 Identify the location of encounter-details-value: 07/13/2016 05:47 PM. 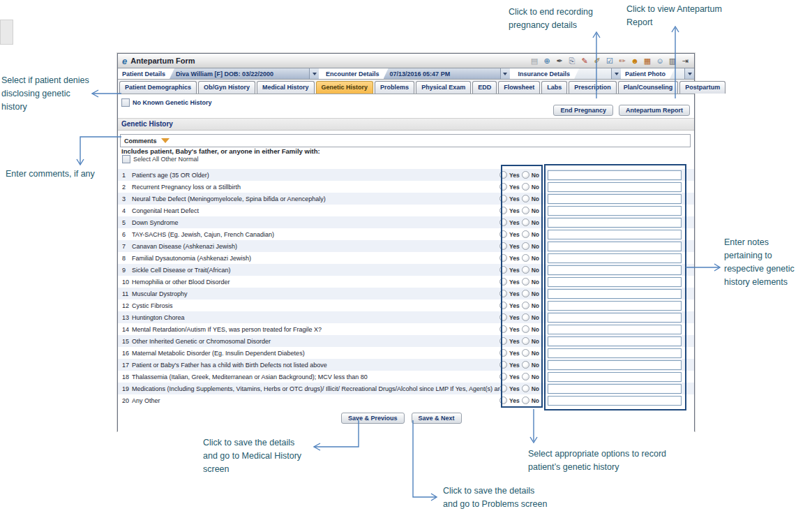
(446, 74).